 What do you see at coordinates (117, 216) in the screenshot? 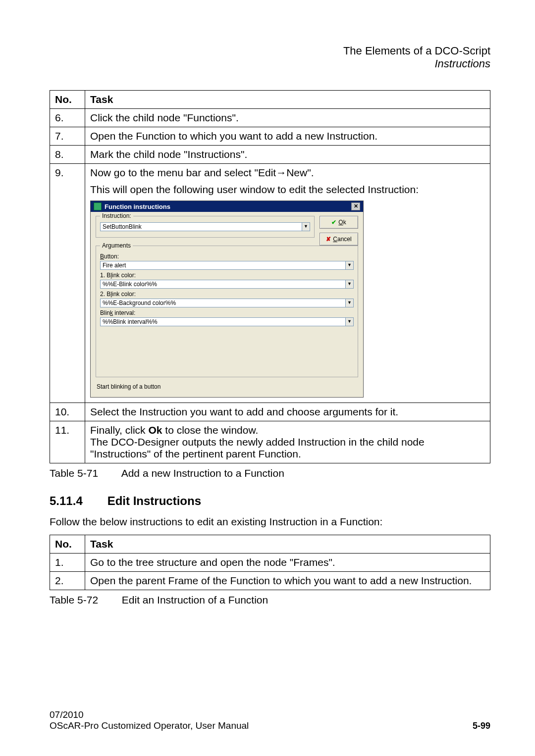
I see `text: nstruction:` at bounding box center [117, 216].